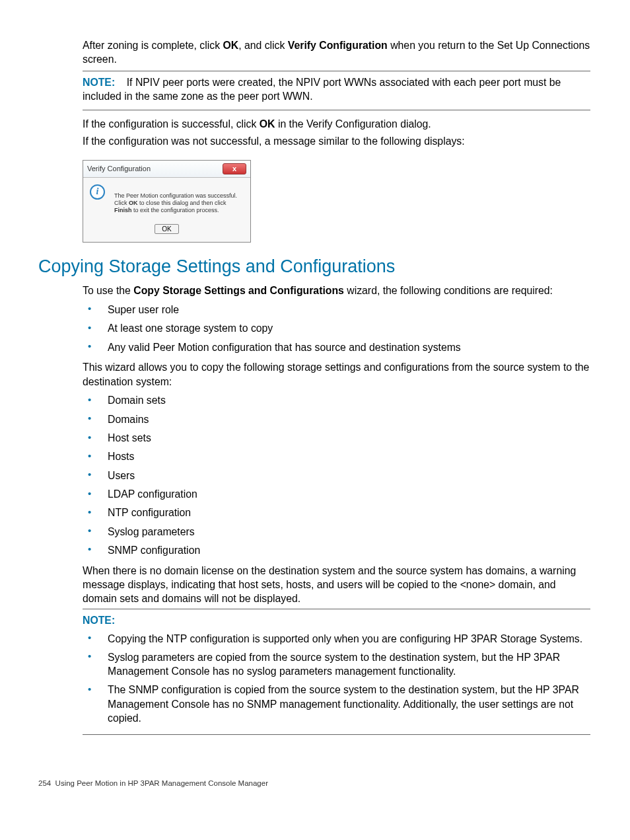 The image size is (630, 840). I want to click on paragraph-zoning: After zoning is complete, click OK, and …, so click(337, 53).